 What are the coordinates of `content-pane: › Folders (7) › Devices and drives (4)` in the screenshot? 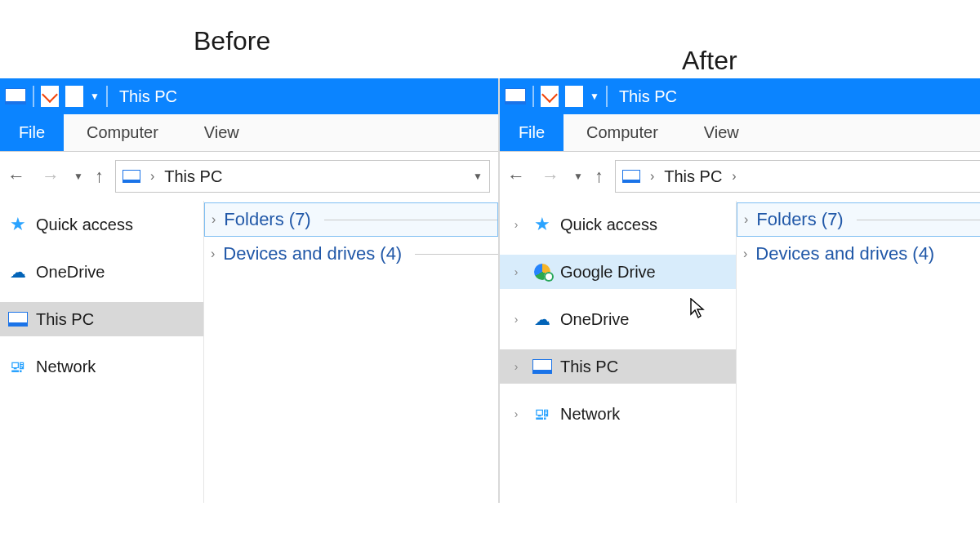 It's located at (858, 352).